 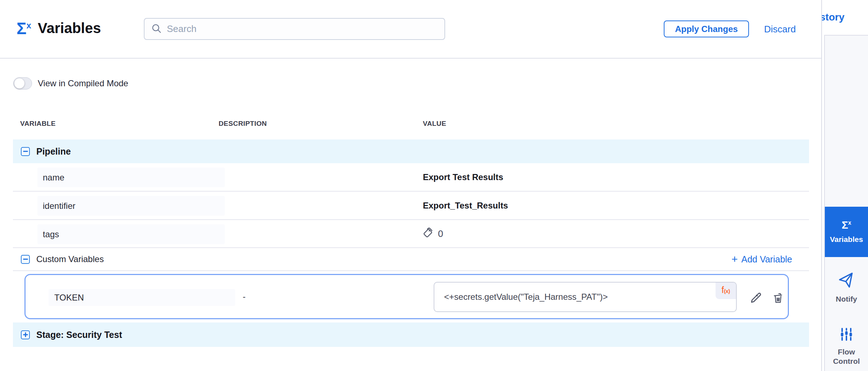 I want to click on drawer-header: Σx Variables Apply Changes Discard, so click(x=411, y=29).